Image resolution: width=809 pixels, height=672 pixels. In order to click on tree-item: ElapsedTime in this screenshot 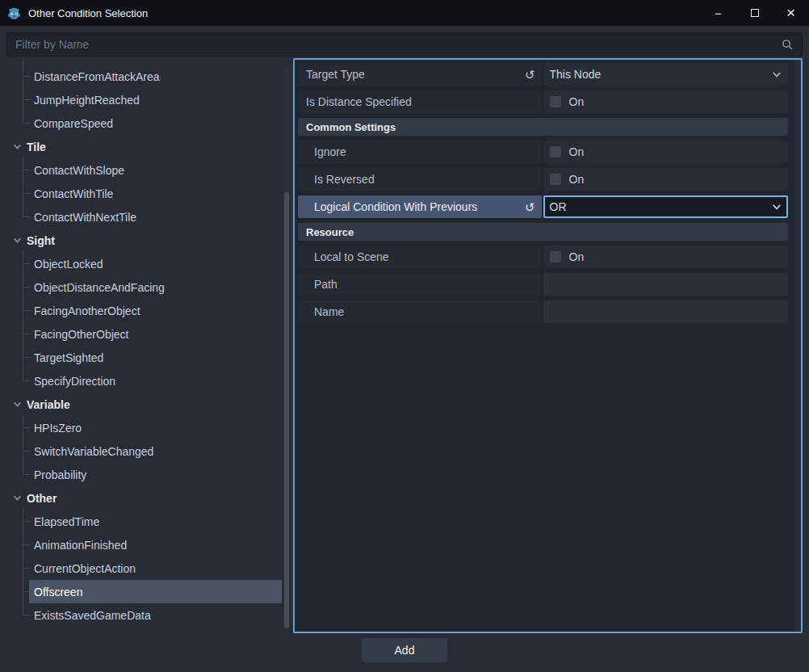, I will do `click(144, 522)`.